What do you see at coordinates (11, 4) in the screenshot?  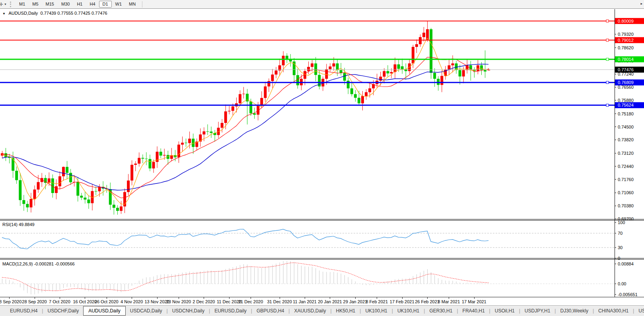 I see `toolbar-grip` at bounding box center [11, 4].